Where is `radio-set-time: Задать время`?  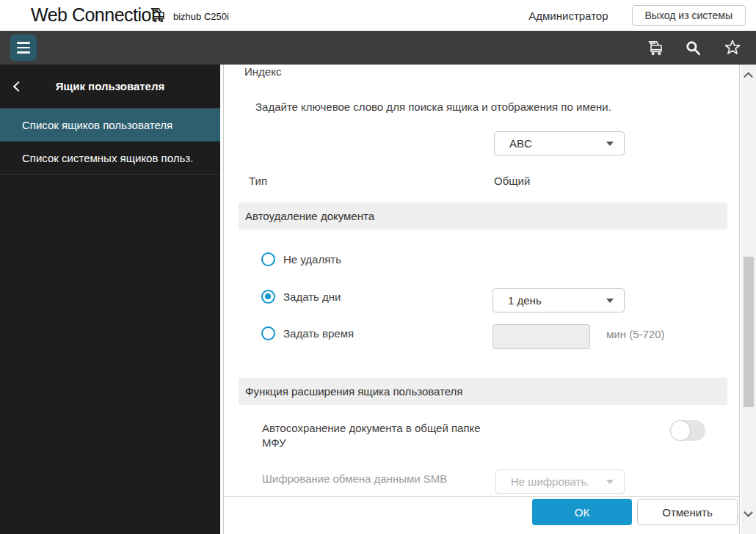
radio-set-time: Задать время is located at coordinates (308, 333).